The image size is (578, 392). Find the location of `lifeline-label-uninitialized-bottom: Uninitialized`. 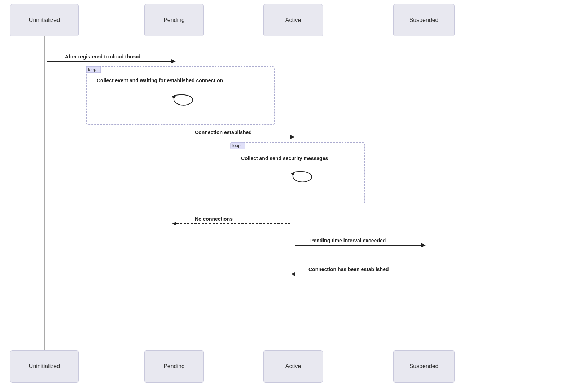

lifeline-label-uninitialized-bottom: Uninitialized is located at coordinates (44, 366).